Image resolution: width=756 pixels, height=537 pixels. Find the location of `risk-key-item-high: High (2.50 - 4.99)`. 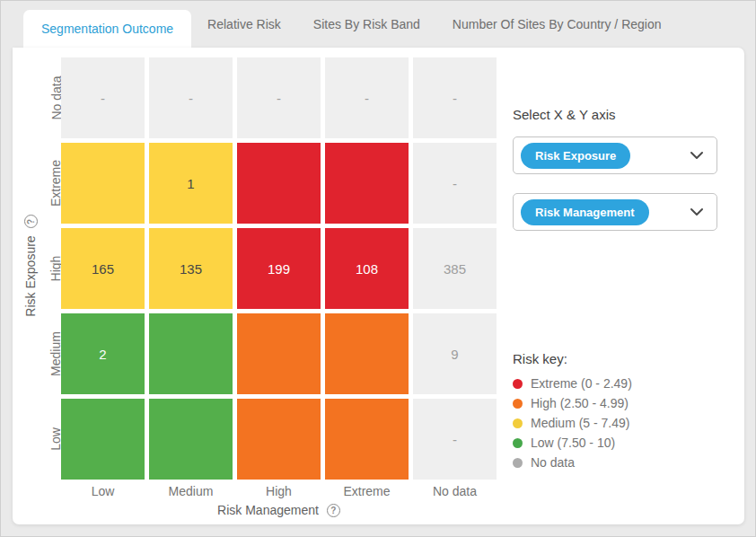

risk-key-item-high: High (2.50 - 4.99) is located at coordinates (573, 403).